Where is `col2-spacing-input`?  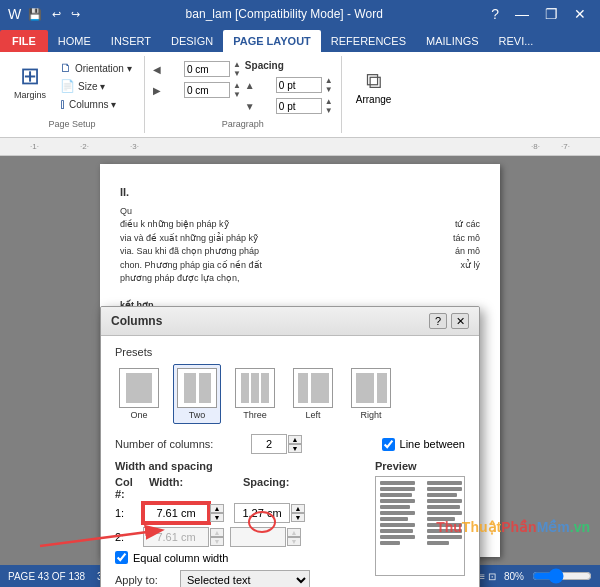
col2-spacing-input is located at coordinates (258, 537).